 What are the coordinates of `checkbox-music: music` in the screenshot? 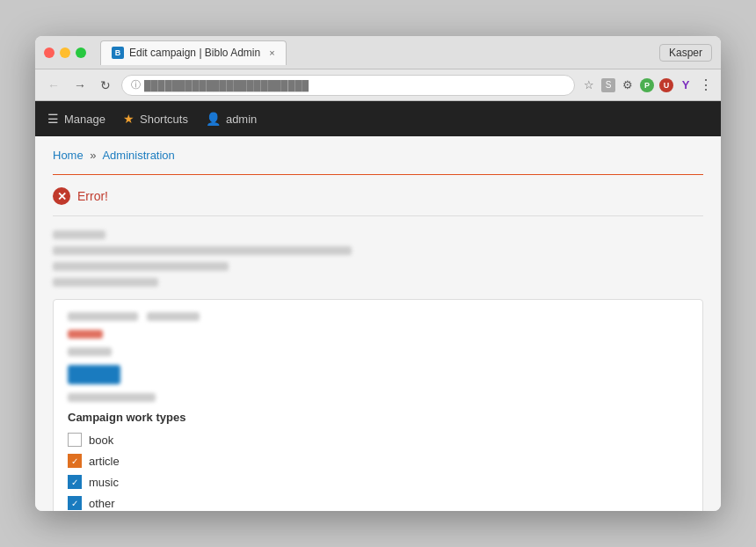 It's located at (378, 482).